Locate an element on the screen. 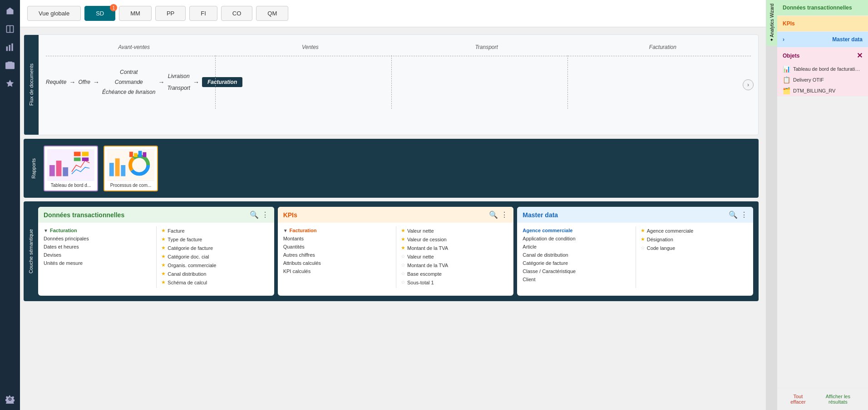  reports-label: Rapports is located at coordinates (34, 169).